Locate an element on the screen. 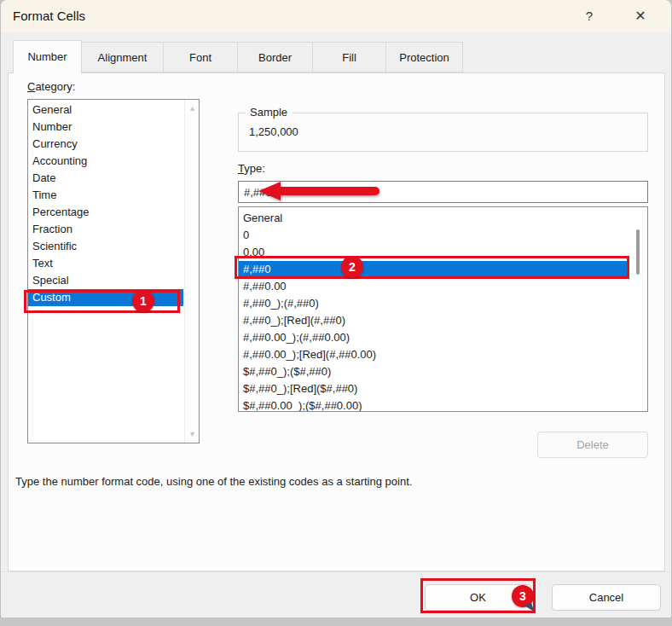  type-scrollbar-thumb is located at coordinates (638, 252).